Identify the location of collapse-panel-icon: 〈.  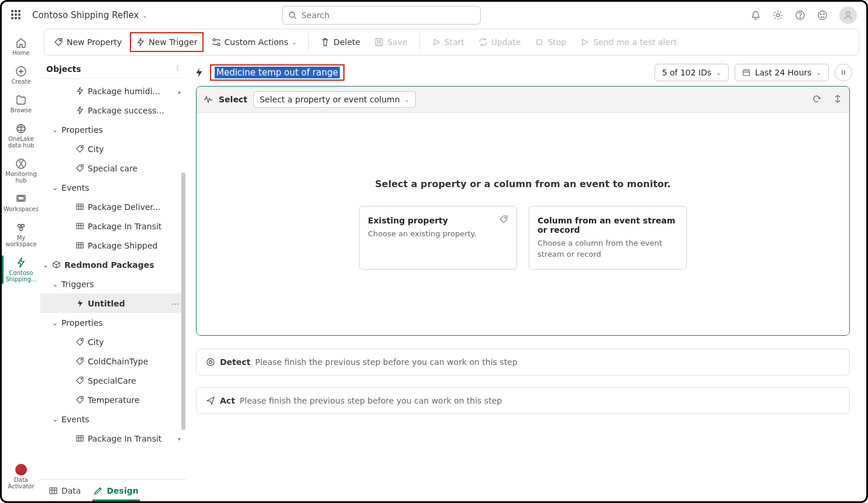
(176, 69).